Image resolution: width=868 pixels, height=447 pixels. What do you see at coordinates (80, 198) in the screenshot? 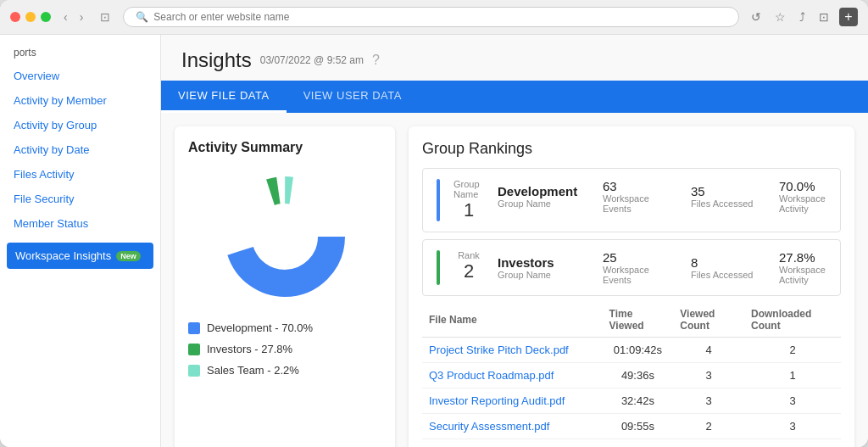
I see `sidebar-item-file-security: File Security` at bounding box center [80, 198].